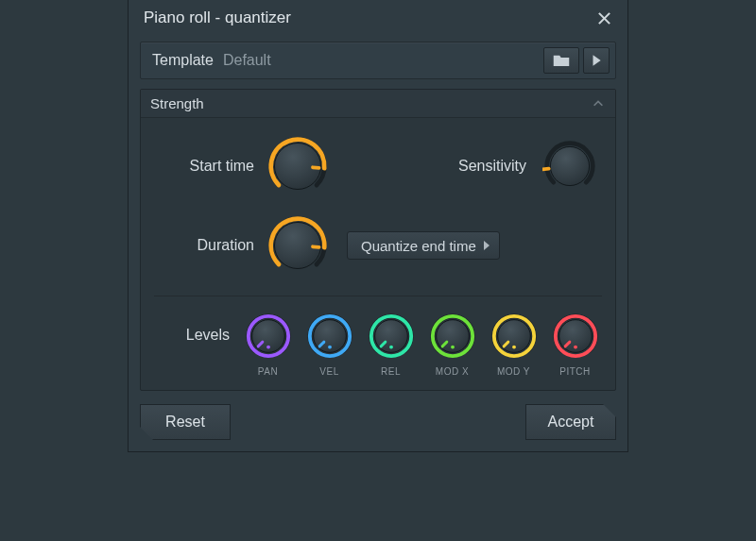 This screenshot has width=756, height=541. What do you see at coordinates (596, 60) in the screenshot?
I see `template-menu-button` at bounding box center [596, 60].